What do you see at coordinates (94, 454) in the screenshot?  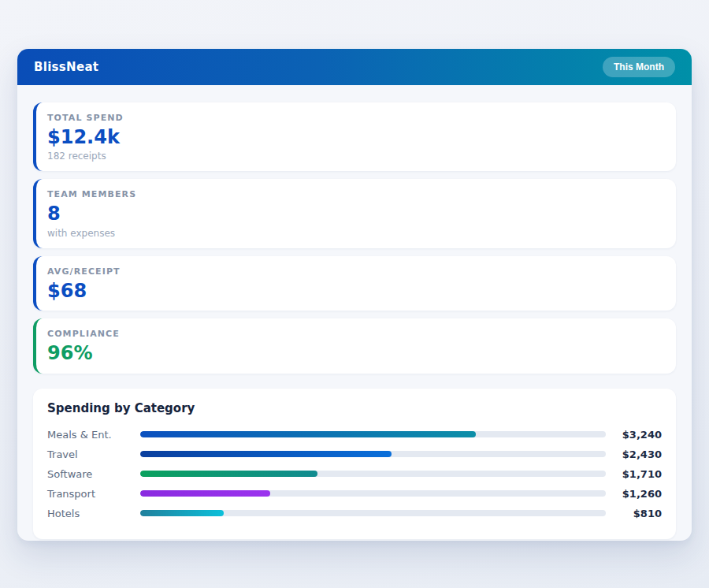 I see `category-label: Travel` at bounding box center [94, 454].